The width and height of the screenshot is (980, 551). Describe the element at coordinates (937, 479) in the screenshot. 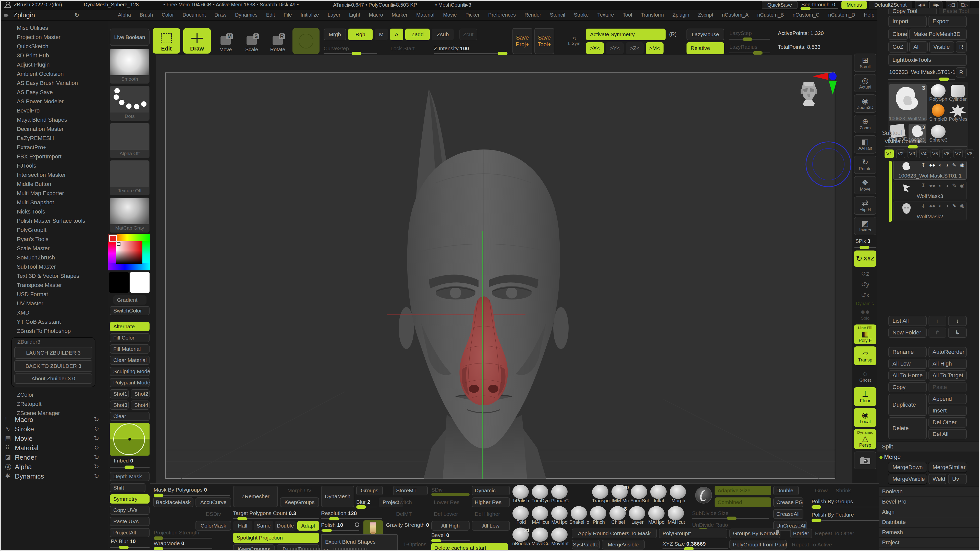

I see `weld-button: Weld` at that location.